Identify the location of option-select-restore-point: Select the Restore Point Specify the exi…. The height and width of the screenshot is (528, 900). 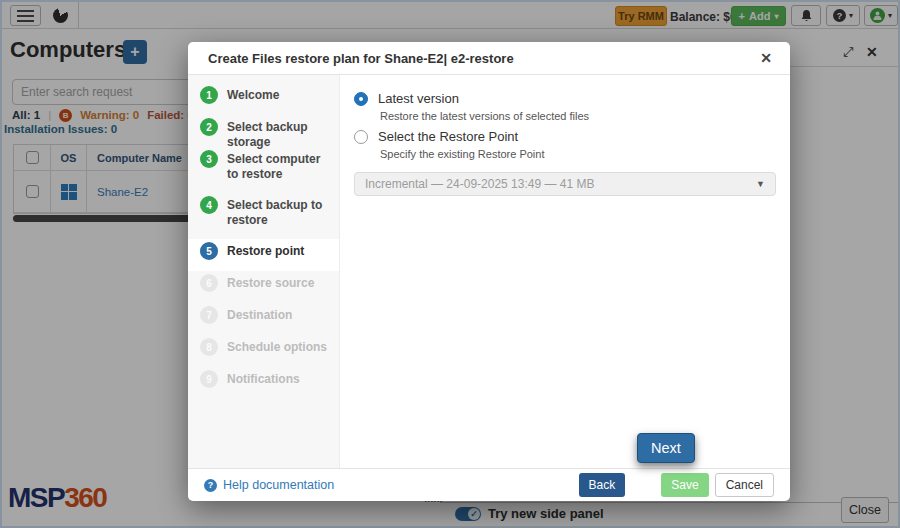
(565, 144).